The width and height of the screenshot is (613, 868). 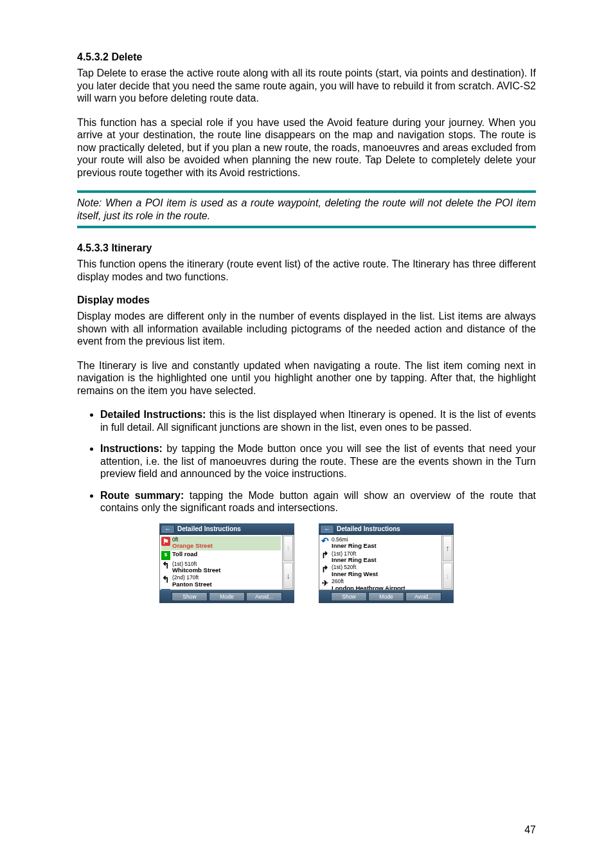 I want to click on item-name: Panton Street, so click(x=192, y=584).